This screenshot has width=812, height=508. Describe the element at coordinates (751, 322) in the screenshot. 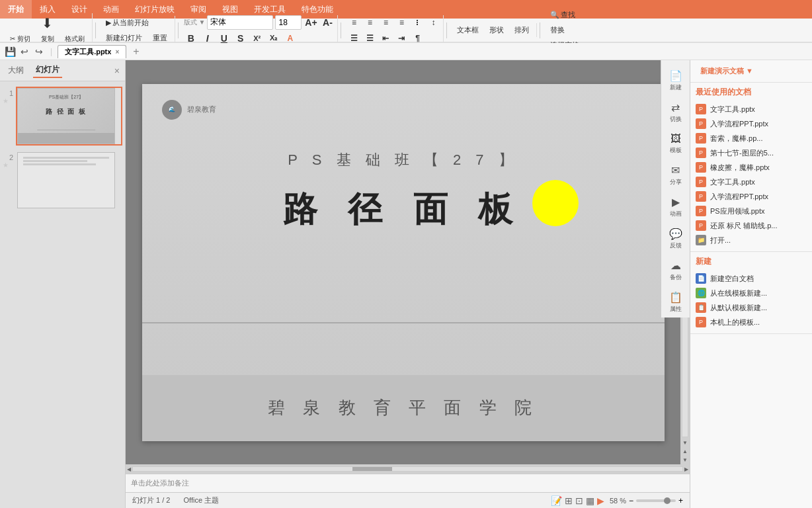

I see `new-local-button: P 本机上的模板...` at that location.